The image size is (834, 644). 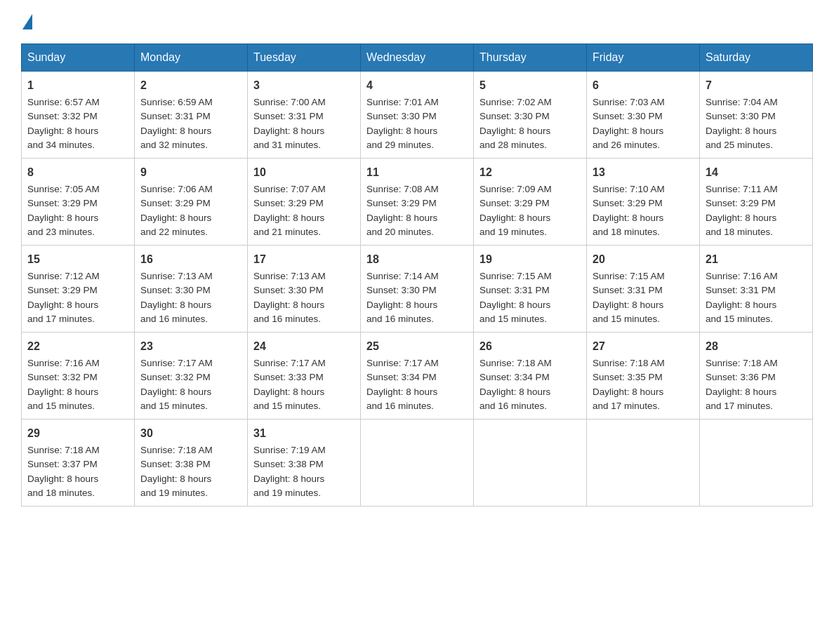 What do you see at coordinates (530, 406) in the screenshot?
I see `daylight-minutes: and 16 minutes.` at bounding box center [530, 406].